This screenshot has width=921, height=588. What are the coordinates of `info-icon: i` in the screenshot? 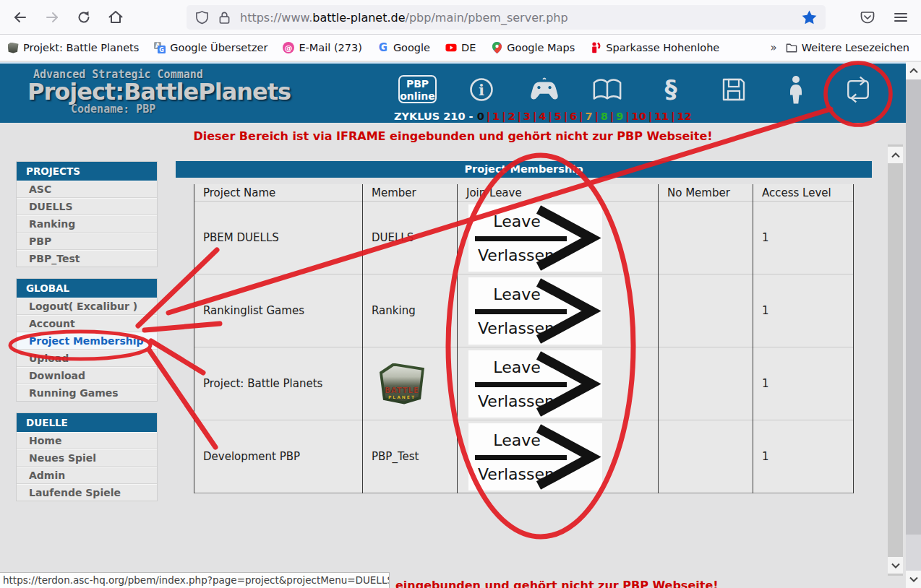 It's located at (481, 90).